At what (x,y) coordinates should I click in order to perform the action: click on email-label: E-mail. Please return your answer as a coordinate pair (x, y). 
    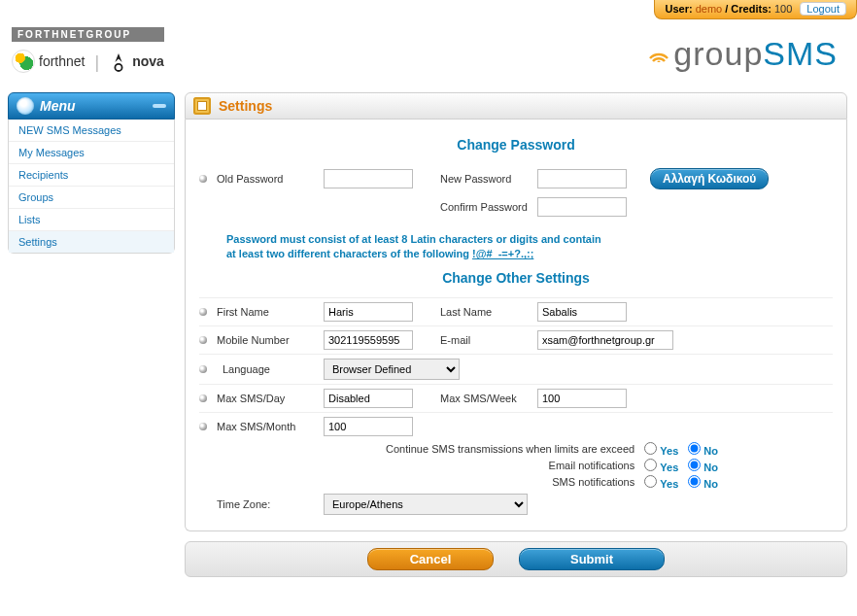
    Looking at the image, I should click on (484, 340).